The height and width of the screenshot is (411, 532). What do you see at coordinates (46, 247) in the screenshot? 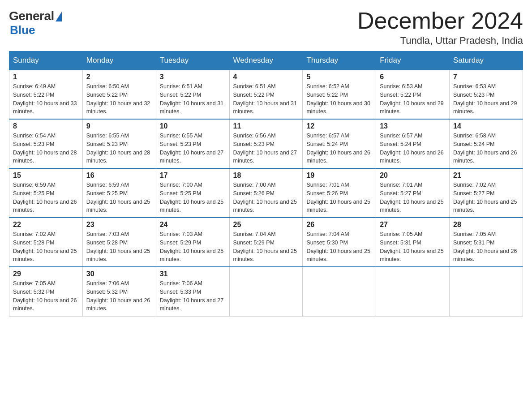
I see `day-info: Sunrise: 7:02 AMSunset: 5:28 PMDaylight:…` at bounding box center [46, 247].